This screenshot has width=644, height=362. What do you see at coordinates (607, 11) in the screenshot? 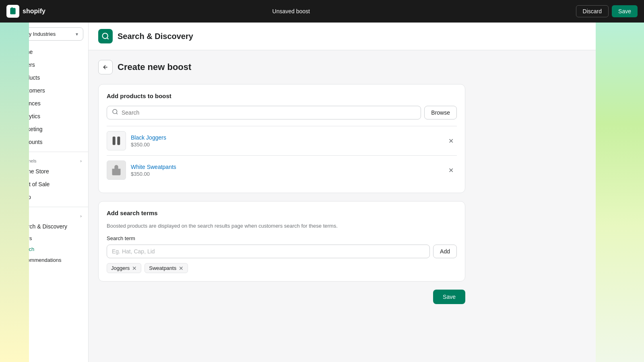
I see `top-nav-actions: Discard Save` at bounding box center [607, 11].